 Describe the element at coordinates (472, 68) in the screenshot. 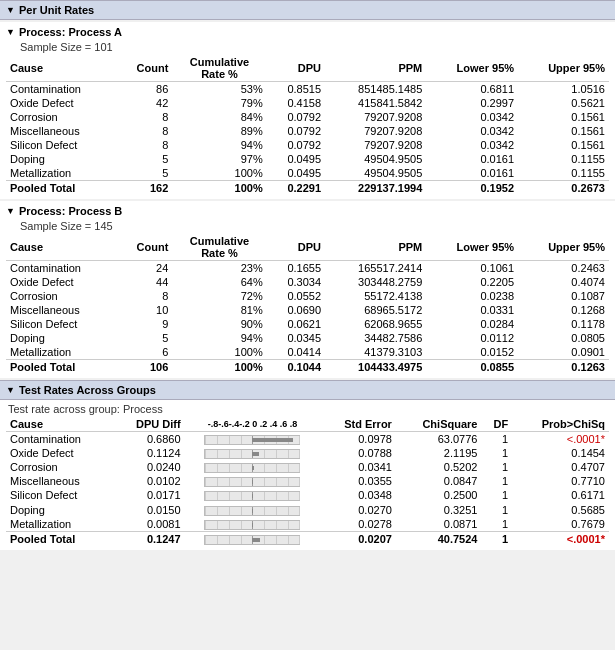

I see `col-lower95-a: Lower 95%` at that location.